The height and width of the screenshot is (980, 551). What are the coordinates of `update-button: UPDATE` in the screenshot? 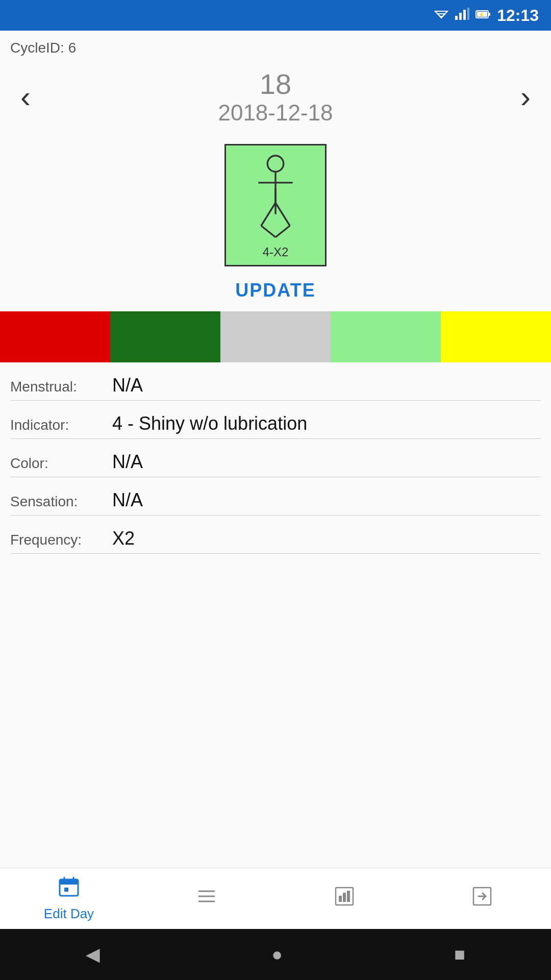 It's located at (276, 290).